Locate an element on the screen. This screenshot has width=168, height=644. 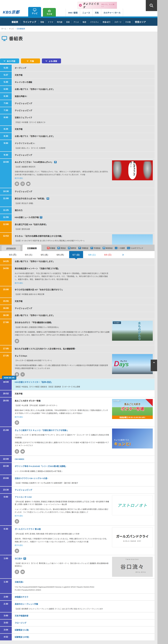
program-title: きょうと経済テラス キュンと!「京都企業のサブスクを特集!」 is located at coordinates (42, 430).